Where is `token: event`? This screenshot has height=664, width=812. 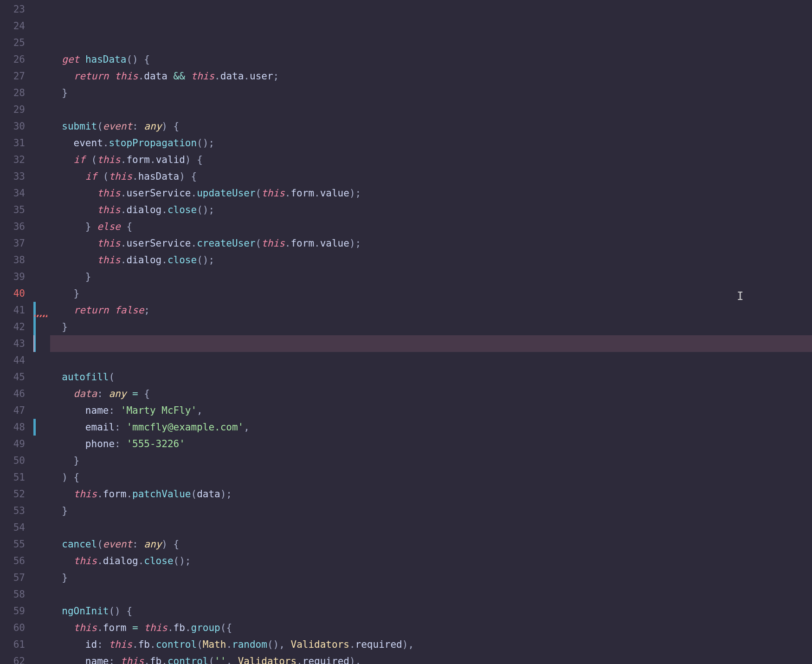
token: event is located at coordinates (88, 143).